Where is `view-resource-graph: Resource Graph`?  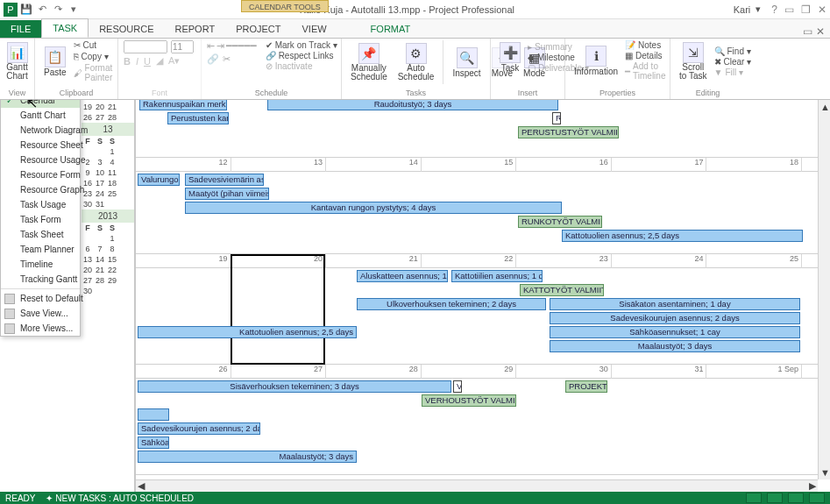 view-resource-graph: Resource Graph is located at coordinates (40, 189).